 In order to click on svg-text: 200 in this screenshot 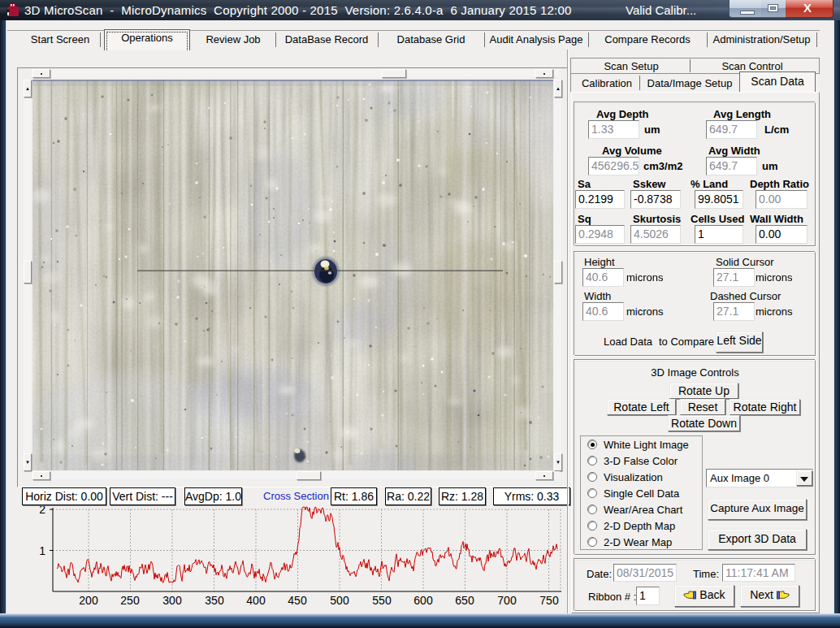, I will do `click(89, 600)`.